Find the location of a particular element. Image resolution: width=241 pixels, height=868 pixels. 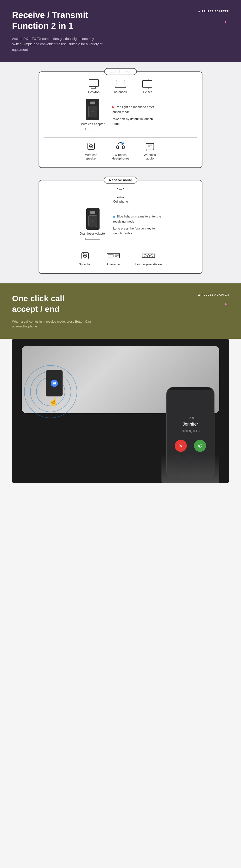

audio-icon is located at coordinates (150, 146).